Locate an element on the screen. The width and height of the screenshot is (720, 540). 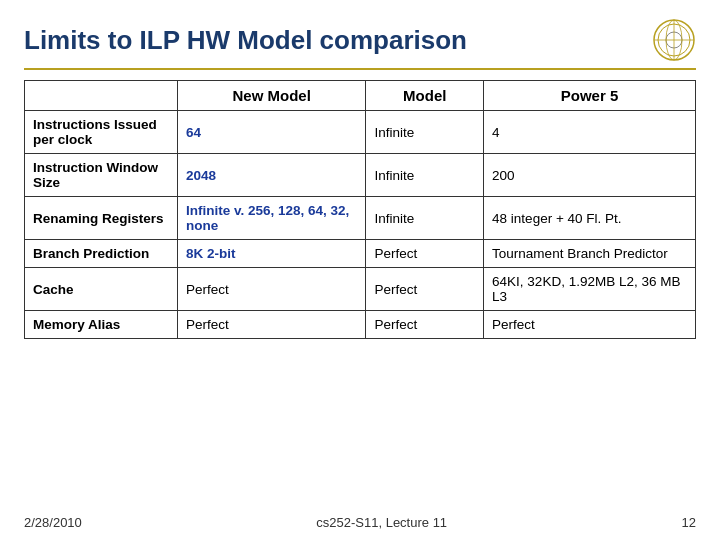
header-cell-new-model: New Model is located at coordinates (272, 96).